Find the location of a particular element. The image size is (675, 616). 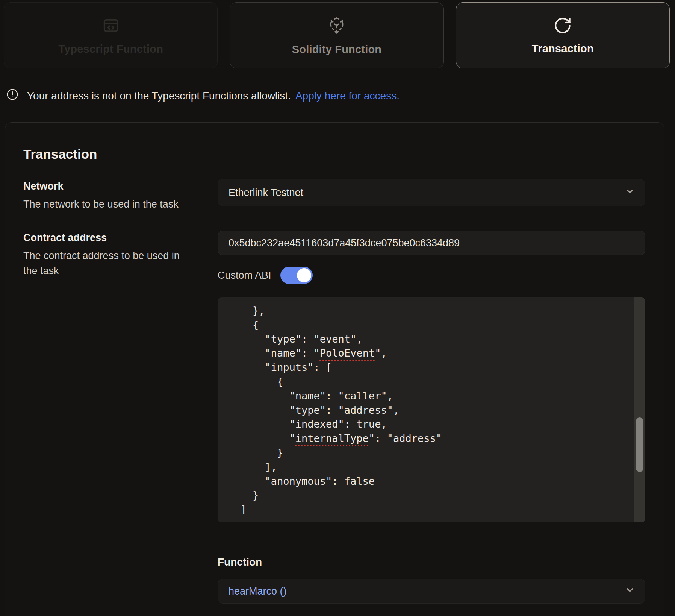

function-label: Function is located at coordinates (431, 562).